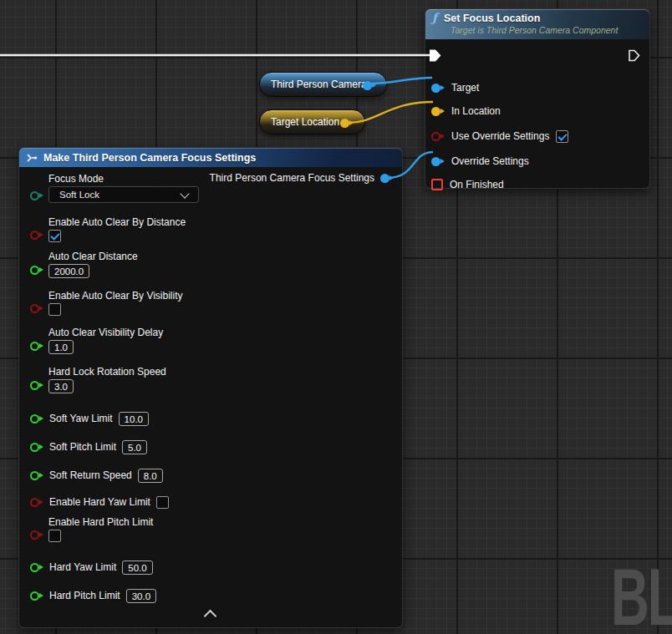  What do you see at coordinates (61, 347) in the screenshot?
I see `auto-clear-visibility-delay-input: 1.0` at bounding box center [61, 347].